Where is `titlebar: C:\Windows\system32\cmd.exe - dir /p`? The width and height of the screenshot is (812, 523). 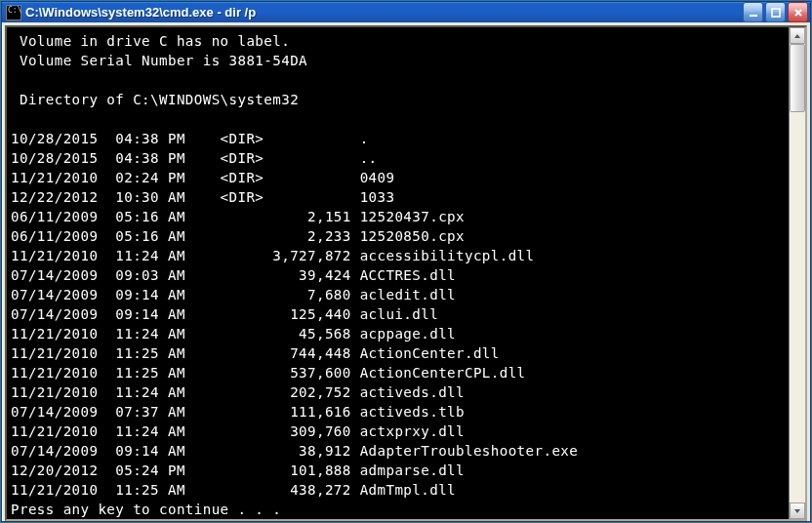 titlebar: C:\Windows\system32\cmd.exe - dir /p is located at coordinates (406, 12).